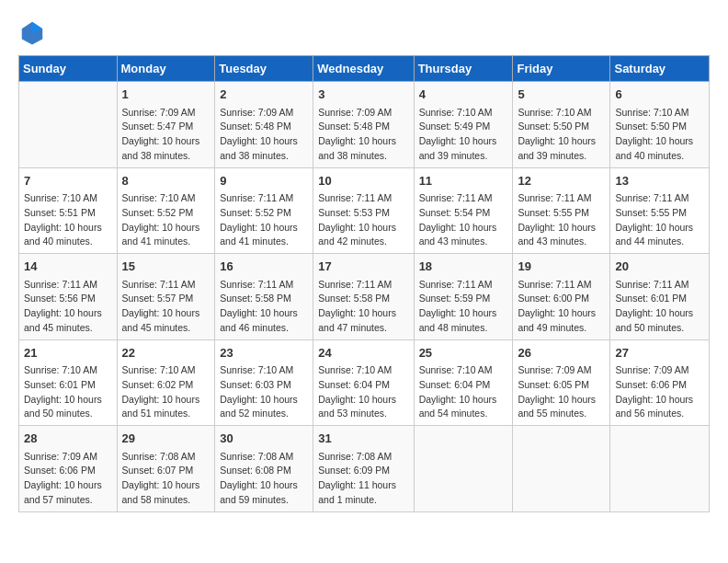 The width and height of the screenshot is (728, 563). I want to click on day-info: Sunrise: 7:08 AMSunset: 6:07 PMDaylight:…, so click(166, 478).